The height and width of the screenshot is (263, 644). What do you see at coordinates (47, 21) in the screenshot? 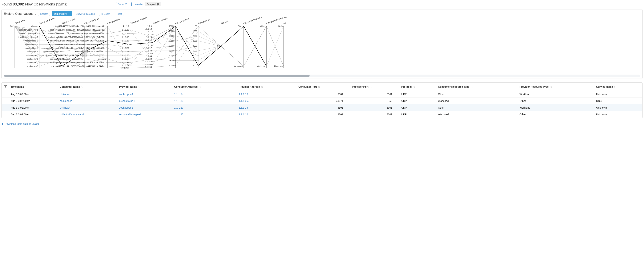
I see `svg-text: Consumer Name` at bounding box center [47, 21].